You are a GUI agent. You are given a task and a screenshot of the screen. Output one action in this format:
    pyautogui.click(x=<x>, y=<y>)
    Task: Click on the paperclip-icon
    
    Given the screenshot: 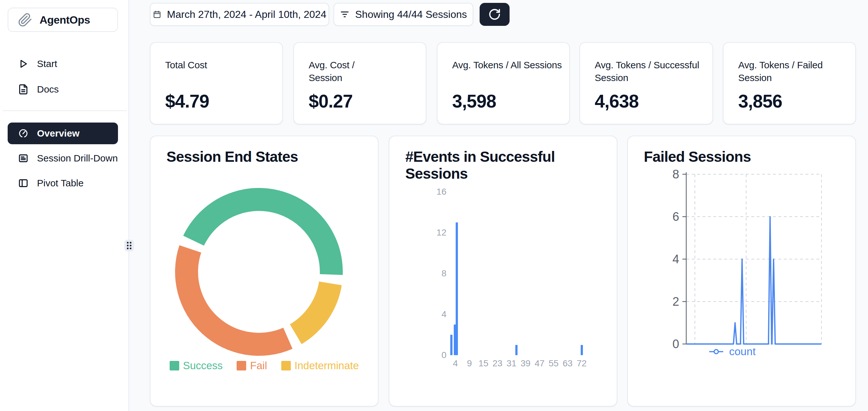 What is the action you would take?
    pyautogui.click(x=25, y=20)
    